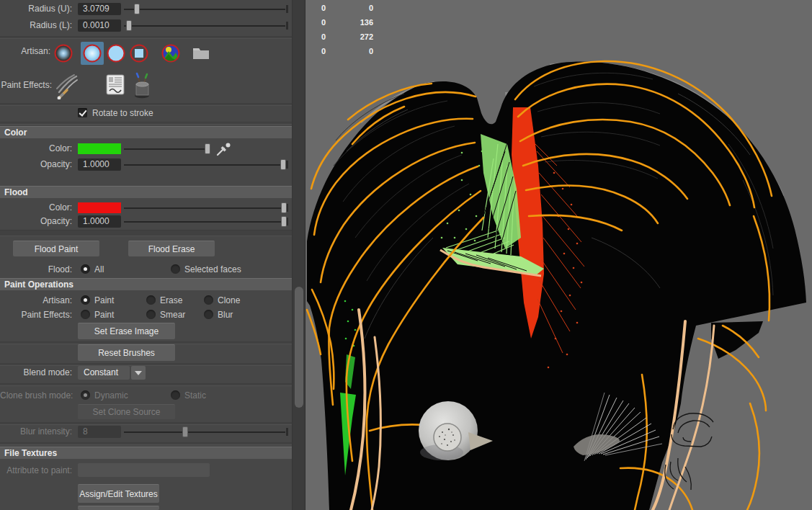 The image size is (812, 510). Describe the element at coordinates (205, 222) in the screenshot. I see `flood-opacity-slider` at that location.